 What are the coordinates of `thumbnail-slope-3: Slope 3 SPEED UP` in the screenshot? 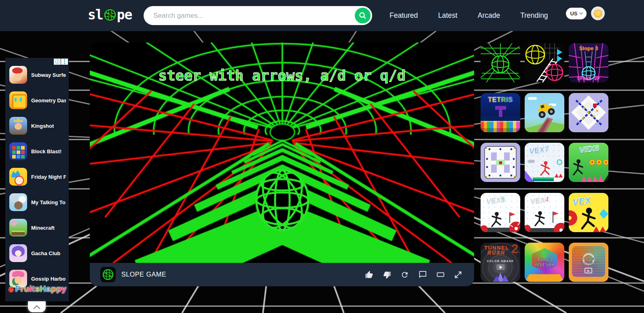 It's located at (589, 63).